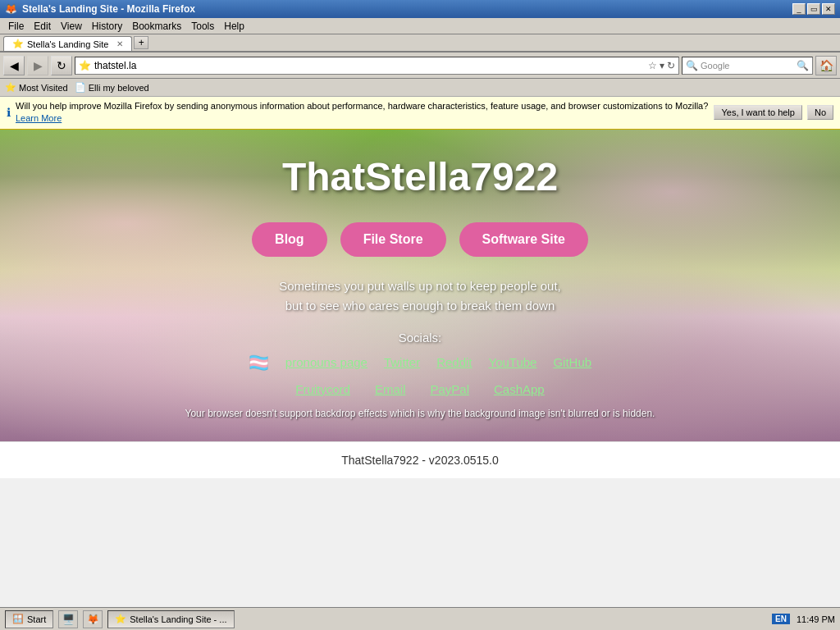 The width and height of the screenshot is (840, 630). Describe the element at coordinates (747, 66) in the screenshot. I see `search-placeholder: Google` at that location.